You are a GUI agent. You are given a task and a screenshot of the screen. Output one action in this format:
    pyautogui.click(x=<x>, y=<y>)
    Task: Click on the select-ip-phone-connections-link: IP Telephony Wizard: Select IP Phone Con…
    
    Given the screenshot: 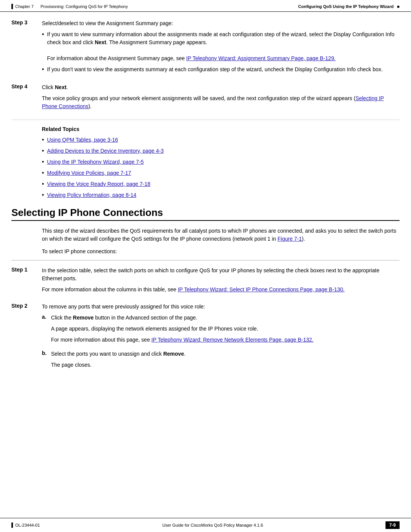 What is the action you would take?
    pyautogui.click(x=261, y=289)
    